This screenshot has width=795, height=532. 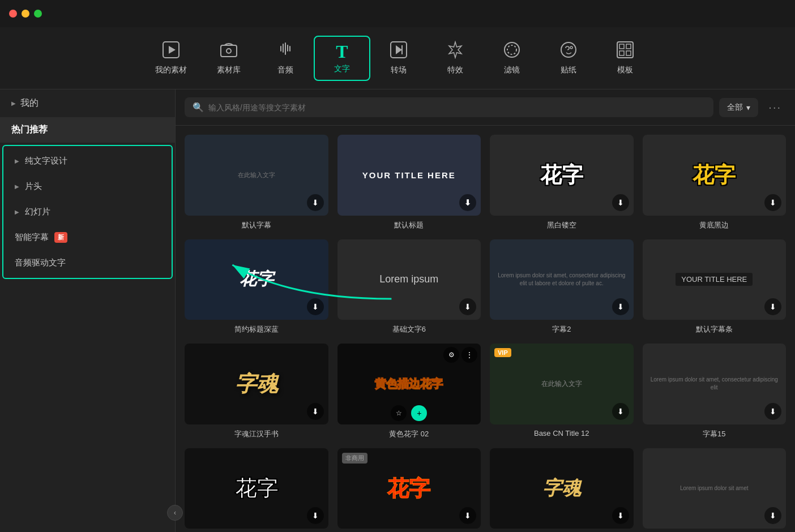 I want to click on download-bw-cutout: ⬇, so click(x=621, y=203).